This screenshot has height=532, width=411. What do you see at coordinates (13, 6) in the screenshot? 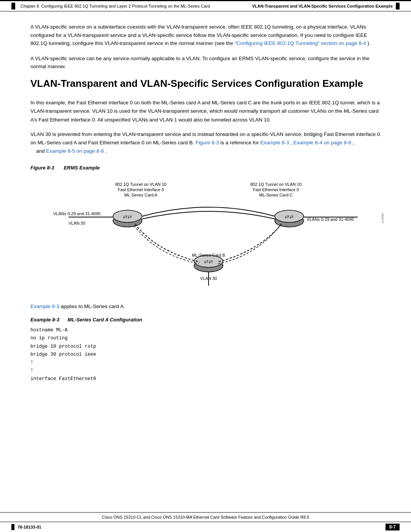
I see `header-left-bar` at bounding box center [13, 6].